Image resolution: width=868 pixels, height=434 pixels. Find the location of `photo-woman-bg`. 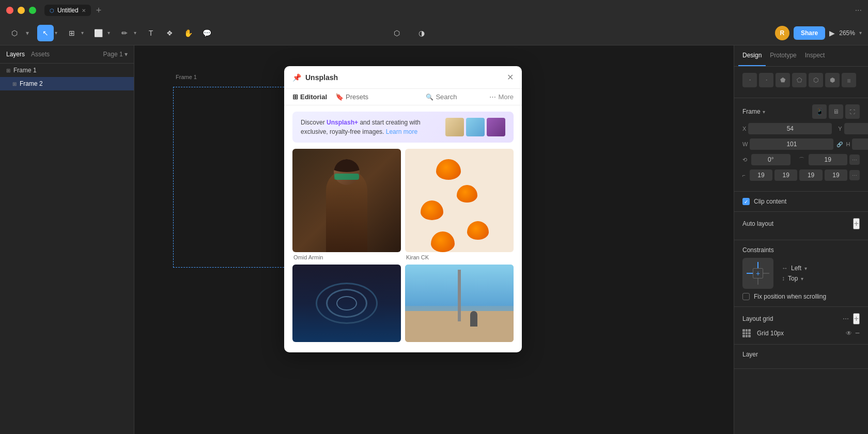

photo-woman-bg is located at coordinates (347, 200).